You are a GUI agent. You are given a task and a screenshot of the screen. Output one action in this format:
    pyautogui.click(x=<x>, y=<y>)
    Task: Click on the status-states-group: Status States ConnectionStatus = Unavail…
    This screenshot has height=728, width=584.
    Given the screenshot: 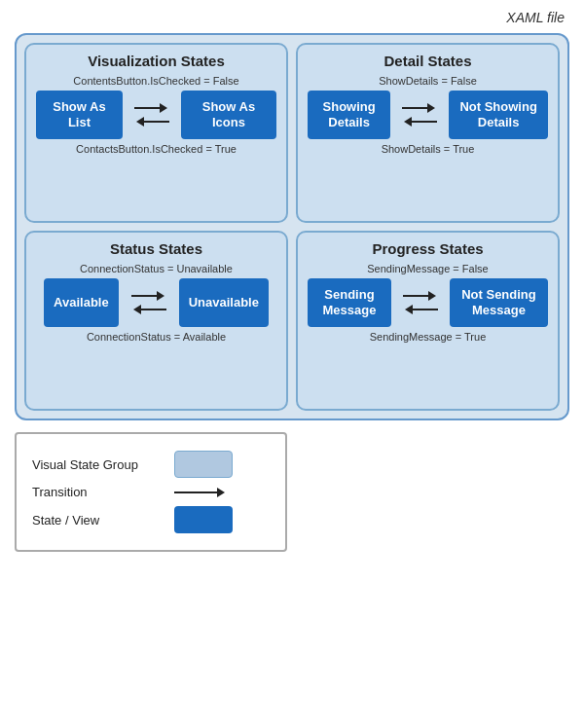 What is the action you would take?
    pyautogui.click(x=156, y=321)
    